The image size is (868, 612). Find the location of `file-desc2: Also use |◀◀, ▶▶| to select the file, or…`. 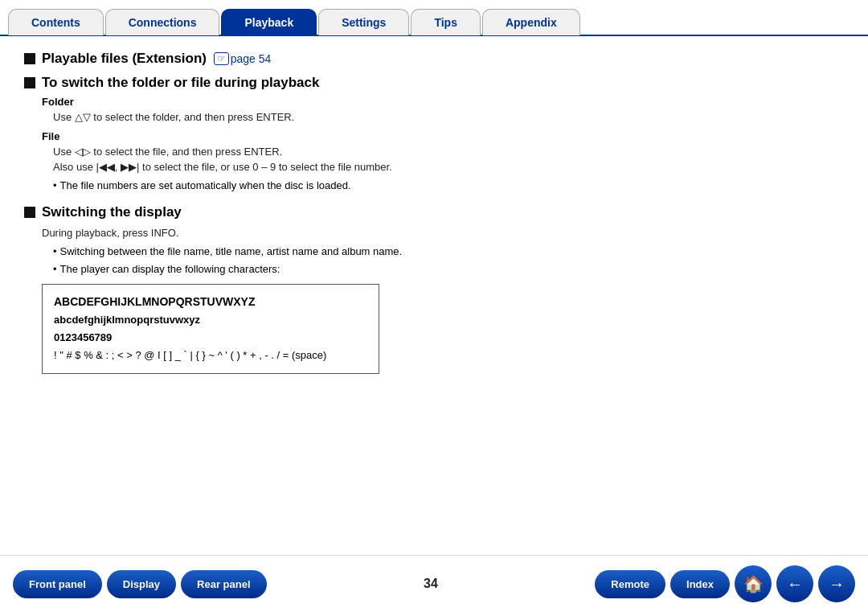

file-desc2: Also use |◀◀, ▶▶| to select the file, or… is located at coordinates (448, 167).